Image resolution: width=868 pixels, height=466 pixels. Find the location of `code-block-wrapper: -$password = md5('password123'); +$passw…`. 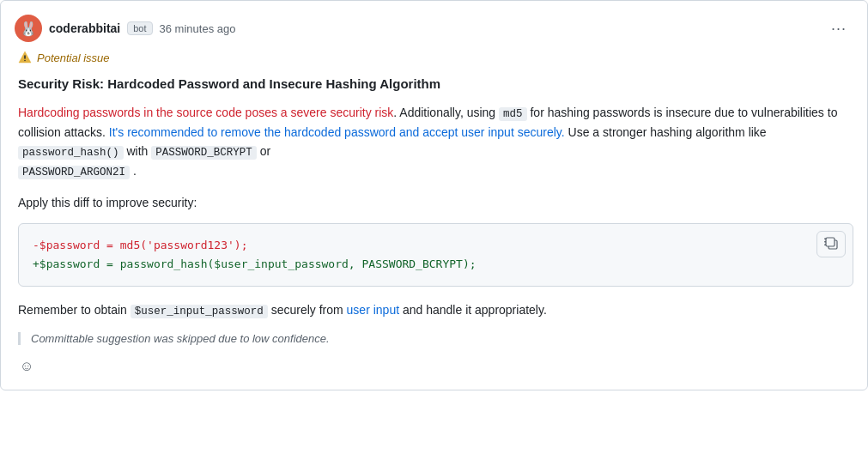

code-block-wrapper: -$password = md5('password123'); +$passw… is located at coordinates (436, 255).